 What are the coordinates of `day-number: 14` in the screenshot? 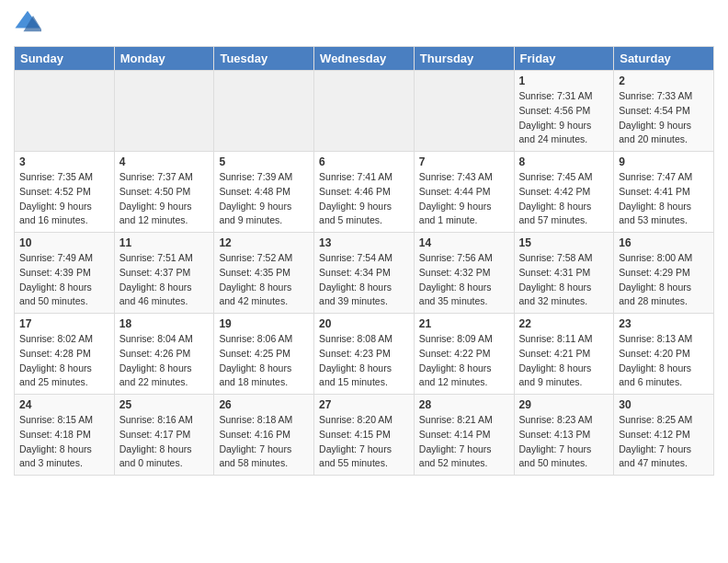 It's located at (464, 243).